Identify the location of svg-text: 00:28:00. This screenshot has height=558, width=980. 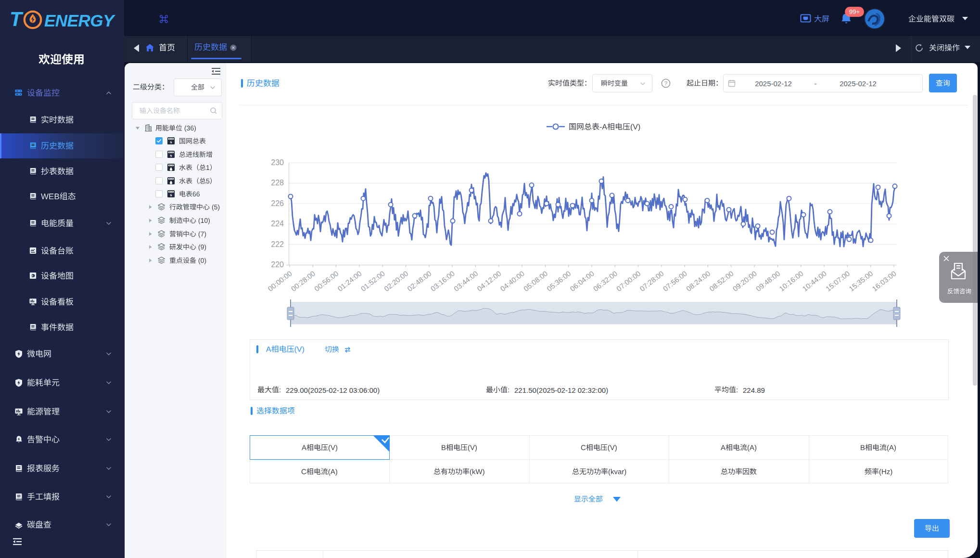
(303, 281).